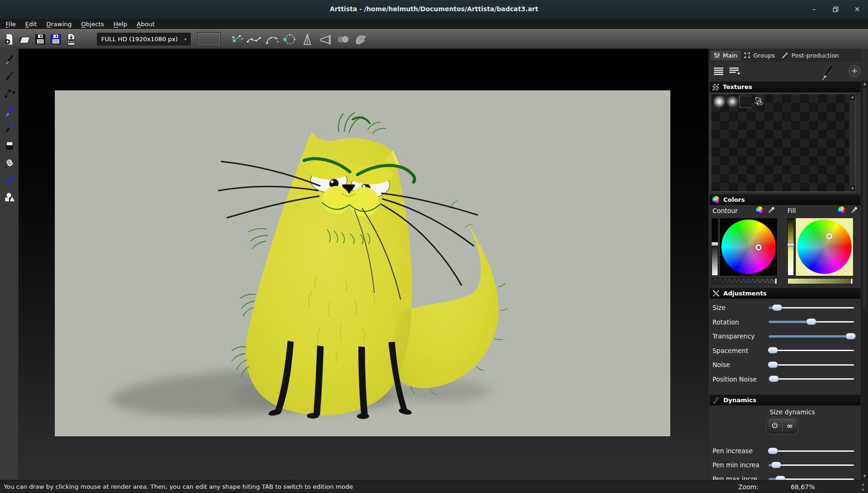 This screenshot has height=493, width=868. What do you see at coordinates (9, 128) in the screenshot?
I see `blue-brush-tool` at bounding box center [9, 128].